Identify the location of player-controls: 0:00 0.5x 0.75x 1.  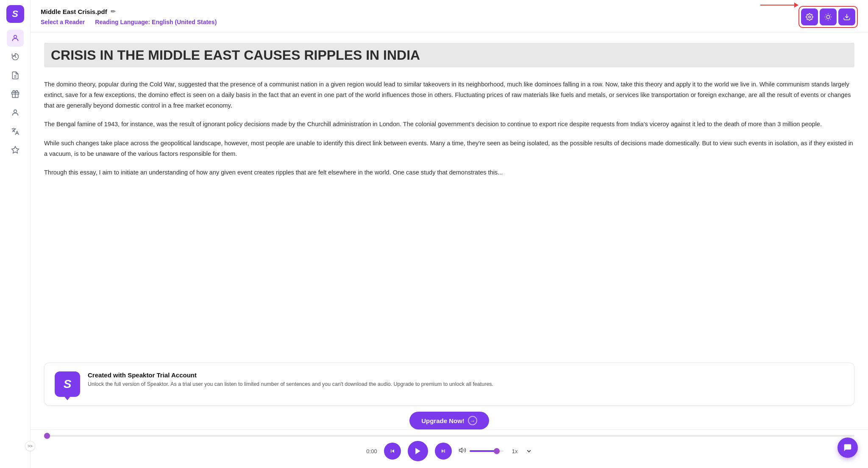
(449, 451).